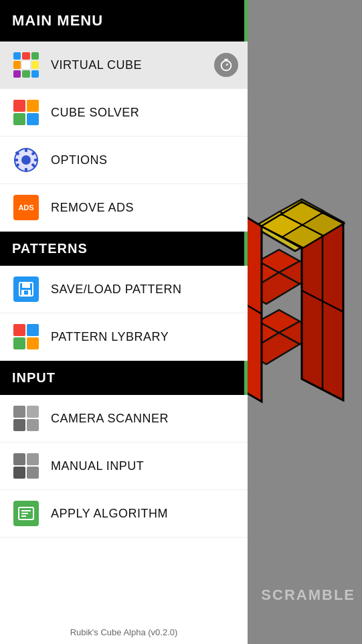  Describe the element at coordinates (124, 161) in the screenshot. I see `menu-item-options: OPTIONS` at that location.